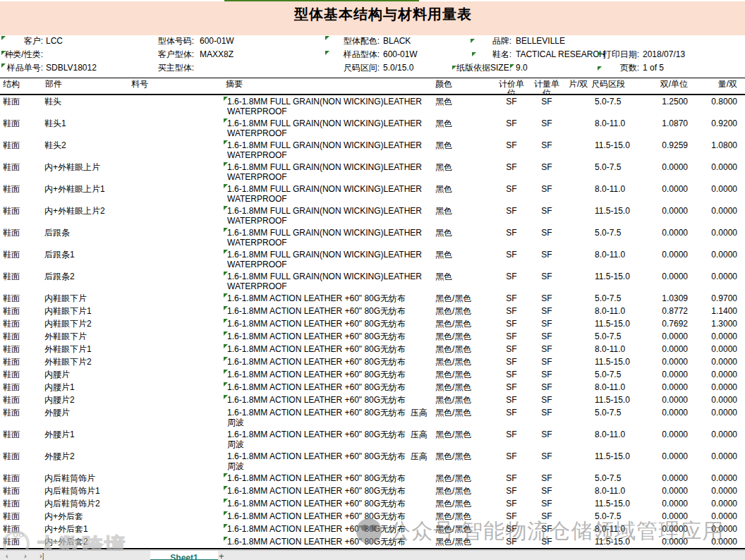 This screenshot has height=560, width=745. I want to click on cell-summary: 1.6-1.8MM ACTION LEATHER +60" 80G无纺布 压高周…, so click(333, 439).